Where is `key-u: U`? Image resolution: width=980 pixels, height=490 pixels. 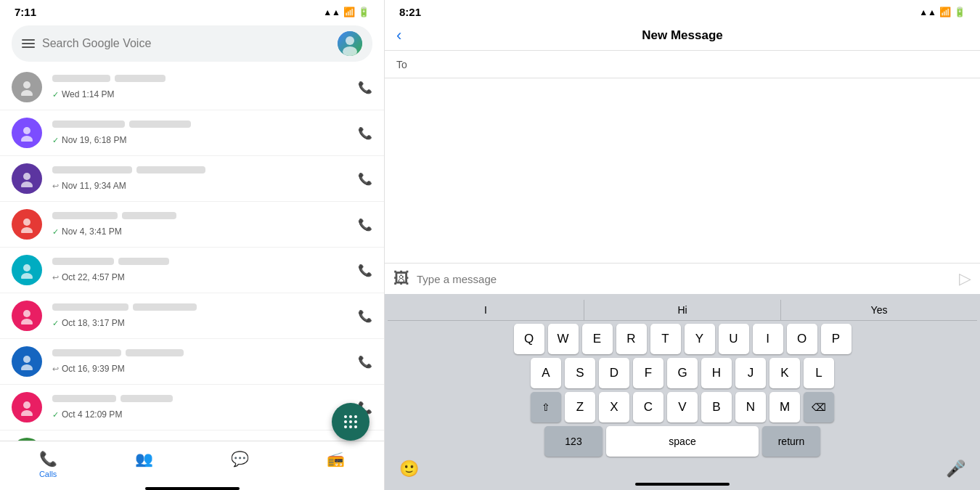
key-u: U is located at coordinates (734, 339).